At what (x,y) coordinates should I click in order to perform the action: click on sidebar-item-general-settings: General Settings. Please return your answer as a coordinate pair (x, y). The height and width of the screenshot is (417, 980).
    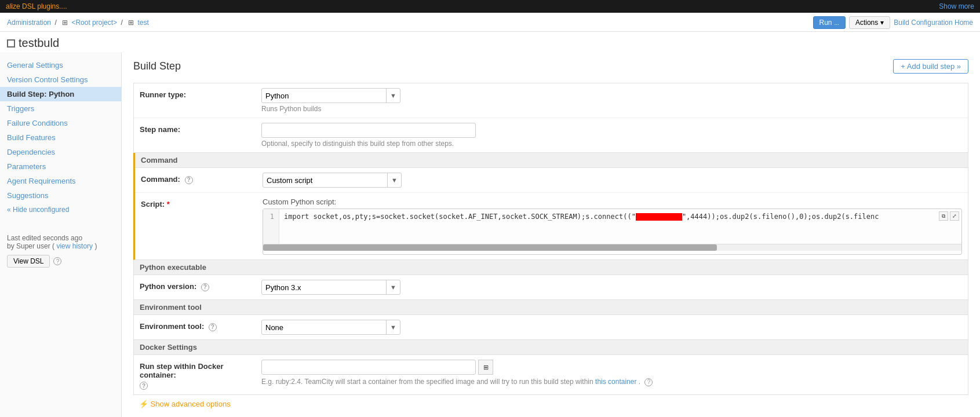
    Looking at the image, I should click on (60, 65).